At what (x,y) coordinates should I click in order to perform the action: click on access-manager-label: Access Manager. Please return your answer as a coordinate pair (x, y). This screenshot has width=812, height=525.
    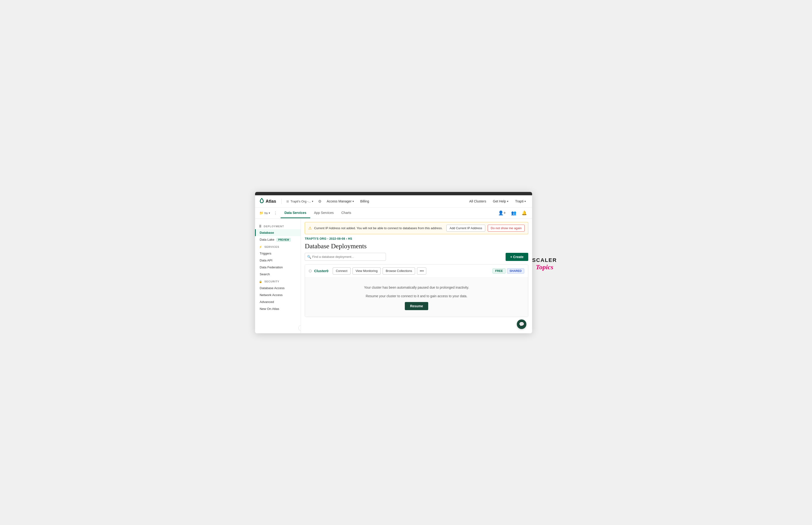
    Looking at the image, I should click on (339, 201).